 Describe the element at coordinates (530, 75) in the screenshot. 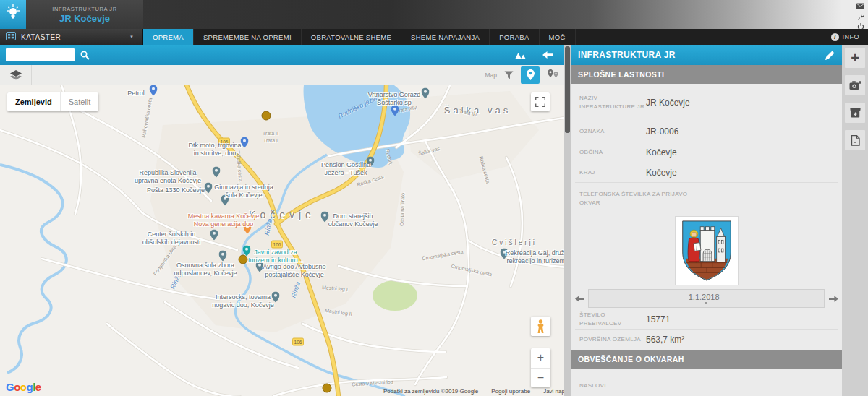

I see `marker-mode-button` at that location.